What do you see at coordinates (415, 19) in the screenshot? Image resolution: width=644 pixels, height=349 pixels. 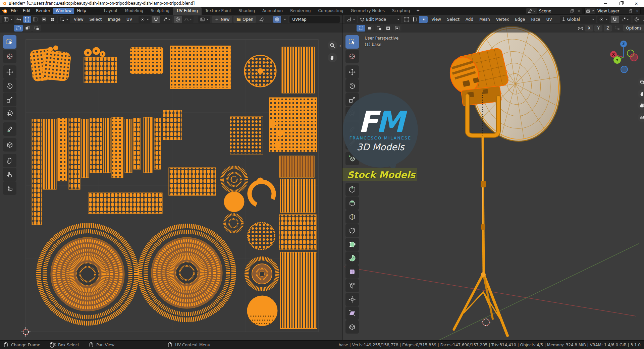 I see `edge-select-button` at bounding box center [415, 19].